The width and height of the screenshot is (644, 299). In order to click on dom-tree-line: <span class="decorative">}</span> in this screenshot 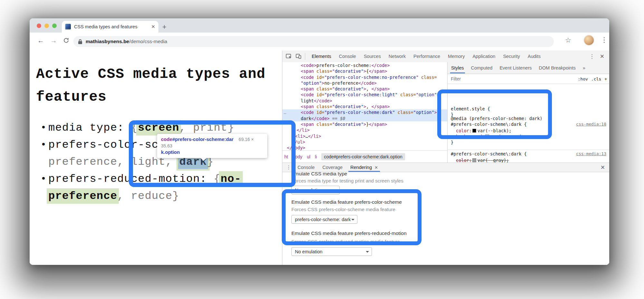, I will do `click(365, 124)`.